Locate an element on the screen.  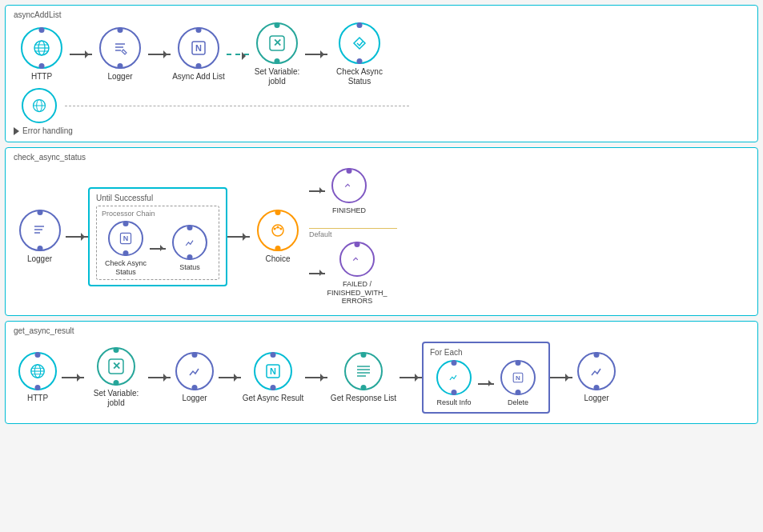
node-status-circle is located at coordinates (190, 242).